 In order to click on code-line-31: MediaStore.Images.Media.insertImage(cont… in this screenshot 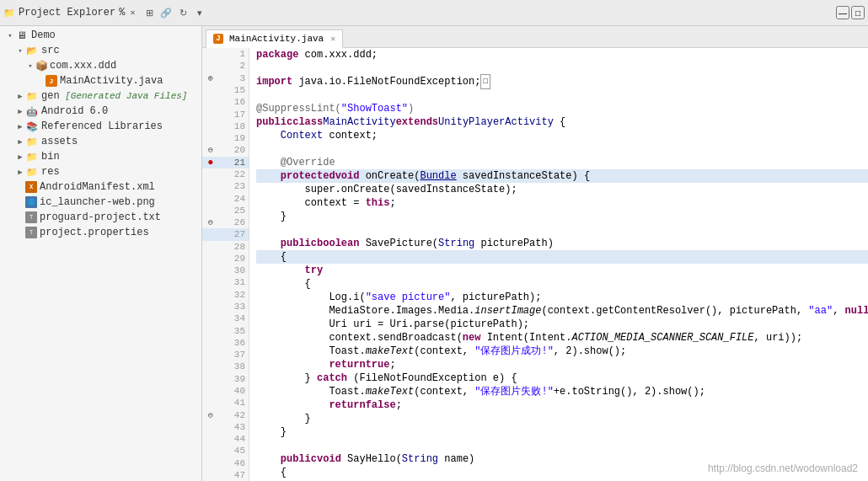, I will do `click(562, 311)`.